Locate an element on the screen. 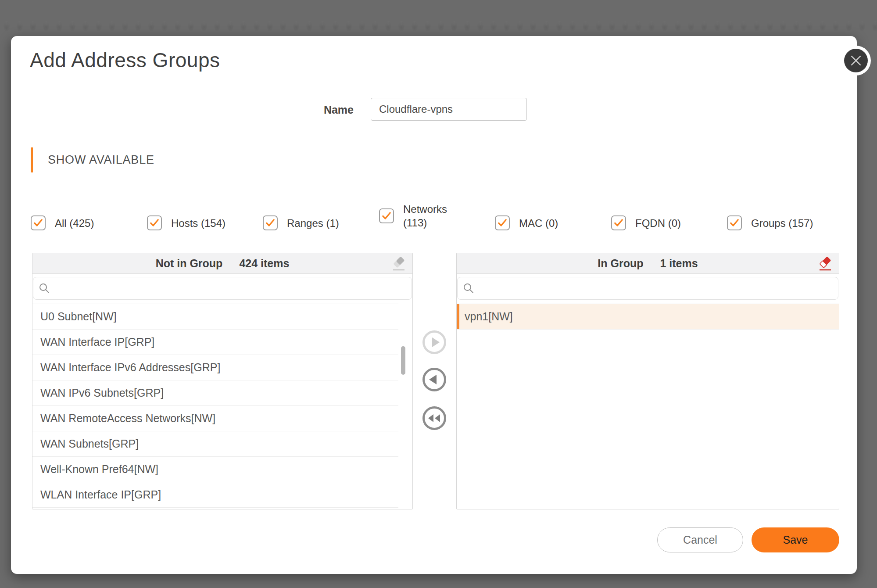 The height and width of the screenshot is (588, 877). section-label: SHOW AVAILABLE is located at coordinates (101, 160).